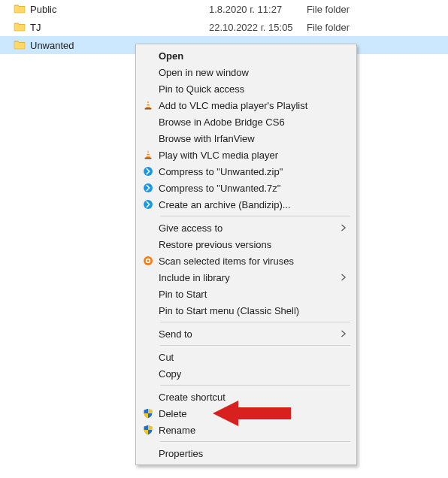 The image size is (448, 478). What do you see at coordinates (35, 27) in the screenshot?
I see `file-name: TJ` at bounding box center [35, 27].